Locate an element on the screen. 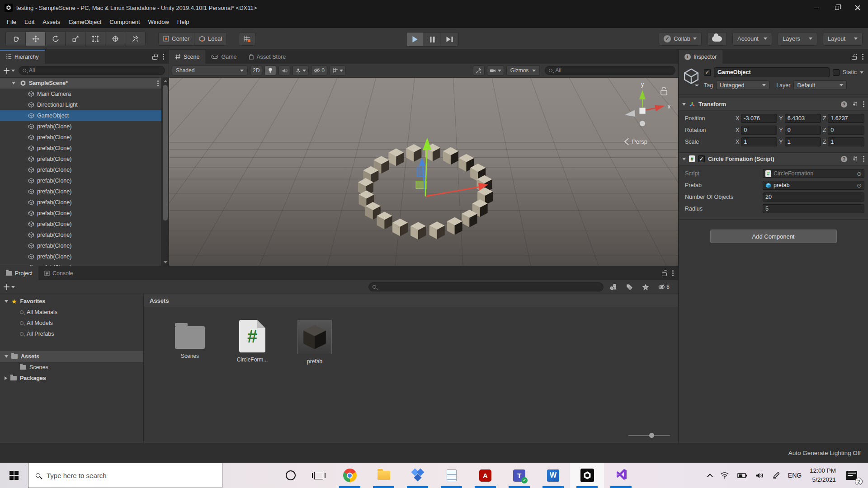 Image resolution: width=868 pixels, height=488 pixels. taskbar-unity-editor is located at coordinates (587, 475).